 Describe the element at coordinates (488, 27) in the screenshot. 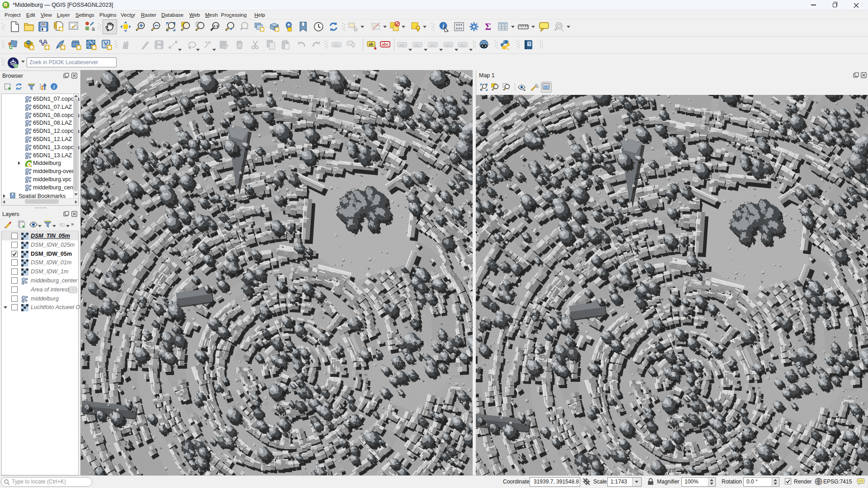

I see `svg-text: Σ` at that location.